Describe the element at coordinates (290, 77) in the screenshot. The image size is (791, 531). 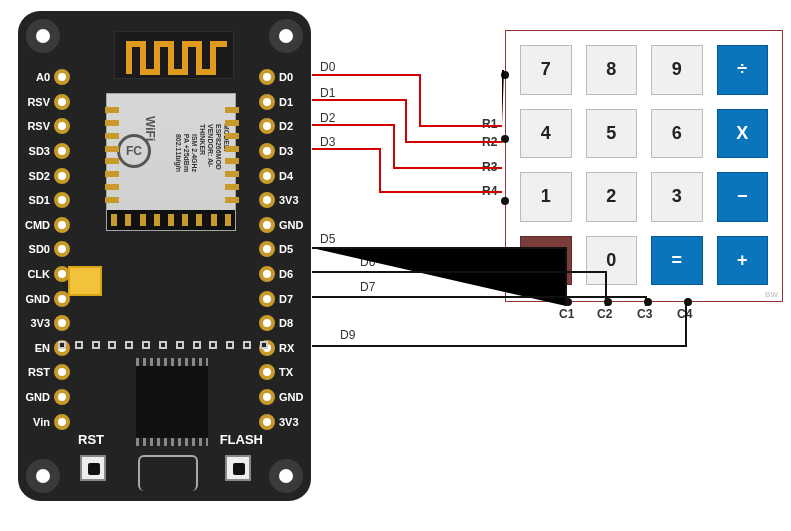
I see `pin-label: D0` at that location.